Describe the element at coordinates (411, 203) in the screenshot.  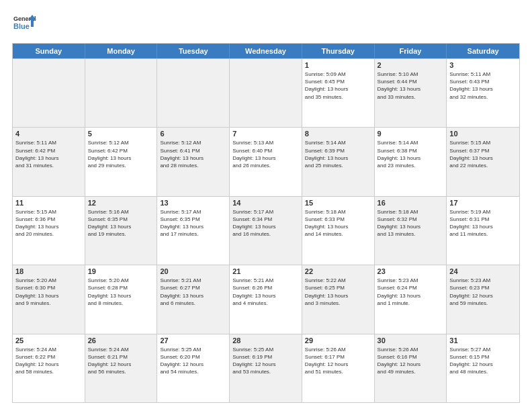
I see `day-number: 16` at that location.